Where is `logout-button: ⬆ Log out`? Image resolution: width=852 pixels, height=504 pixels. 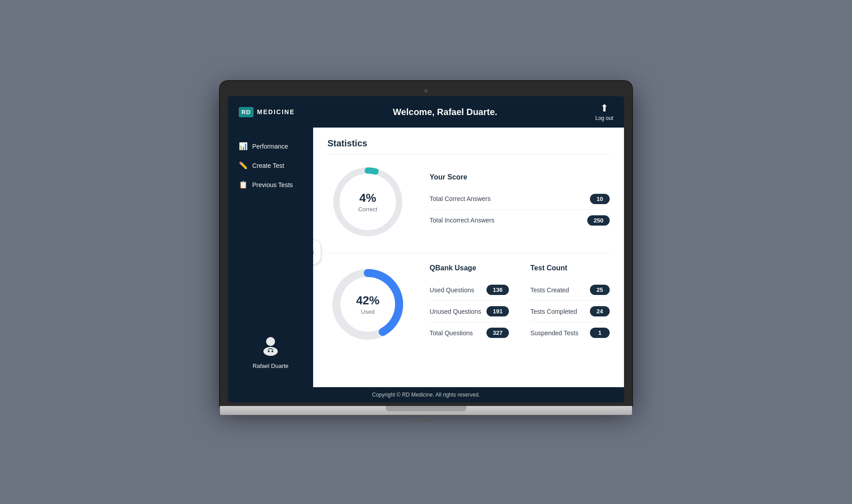
logout-button: ⬆ Log out is located at coordinates (604, 112).